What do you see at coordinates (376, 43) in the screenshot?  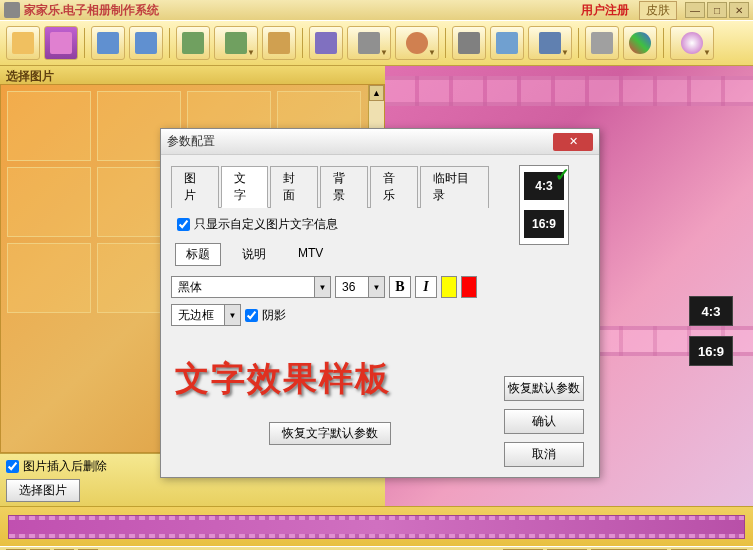 I see `main-toolbar: ▼ ▼ ▼ ▼ ▼` at bounding box center [376, 43].